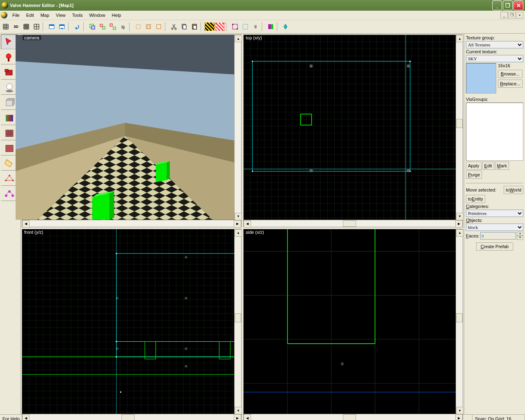  I want to click on mark-button: Mark, so click(502, 166).